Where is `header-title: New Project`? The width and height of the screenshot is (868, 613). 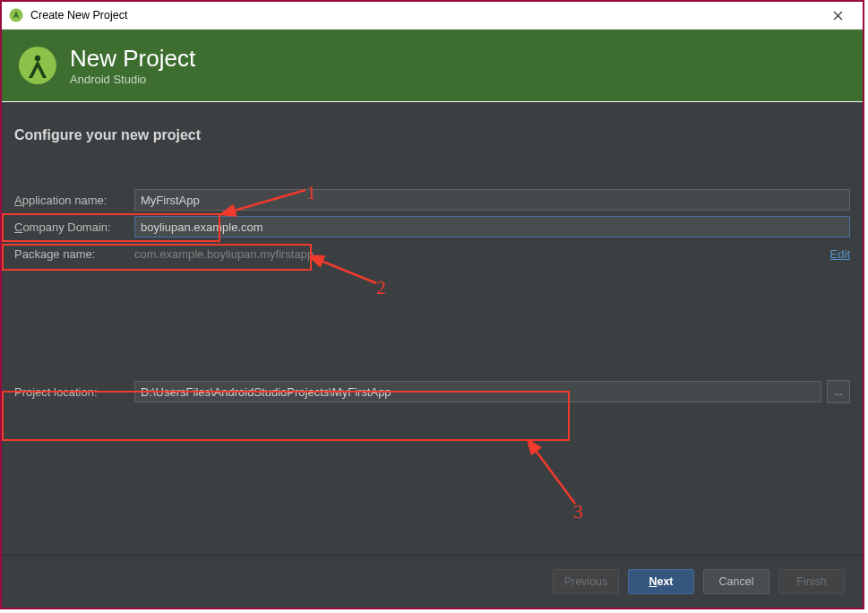 header-title: New Project is located at coordinates (133, 58).